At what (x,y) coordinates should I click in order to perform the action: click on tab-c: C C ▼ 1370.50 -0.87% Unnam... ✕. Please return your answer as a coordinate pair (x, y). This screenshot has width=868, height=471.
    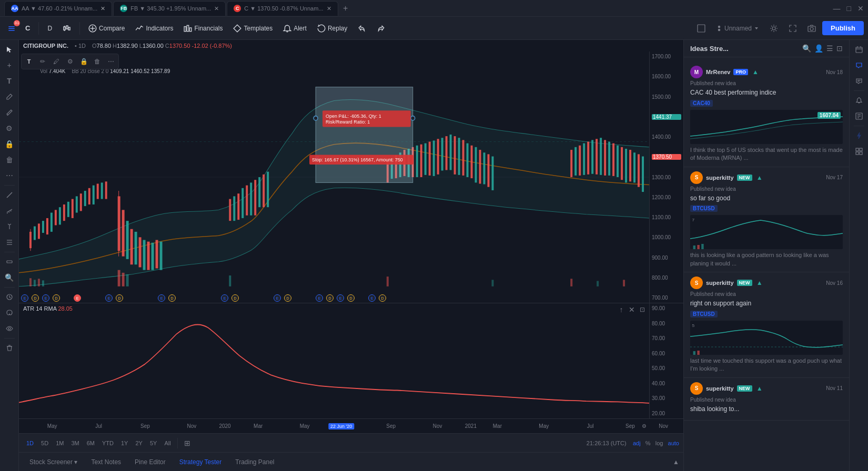
    Looking at the image, I should click on (282, 8).